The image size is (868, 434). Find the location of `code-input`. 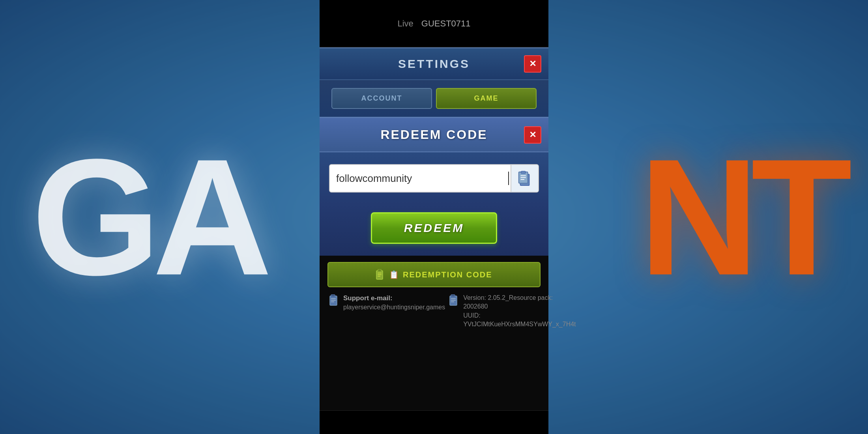

code-input is located at coordinates (418, 178).